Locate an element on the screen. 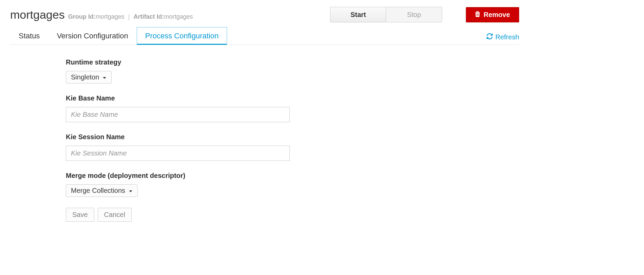 This screenshot has width=644, height=275. kie-base-input is located at coordinates (178, 115).